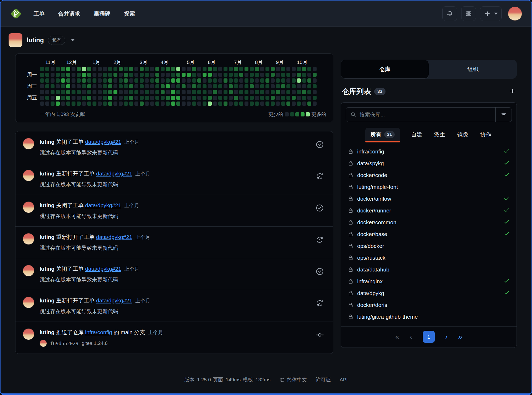 This screenshot has height=395, width=532. Describe the element at coordinates (99, 332) in the screenshot. I see `feed-repo-link: infra/config` at that location.